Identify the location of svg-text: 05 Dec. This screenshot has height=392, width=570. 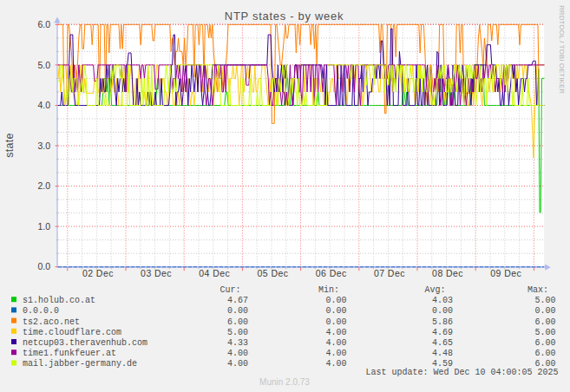
(273, 273).